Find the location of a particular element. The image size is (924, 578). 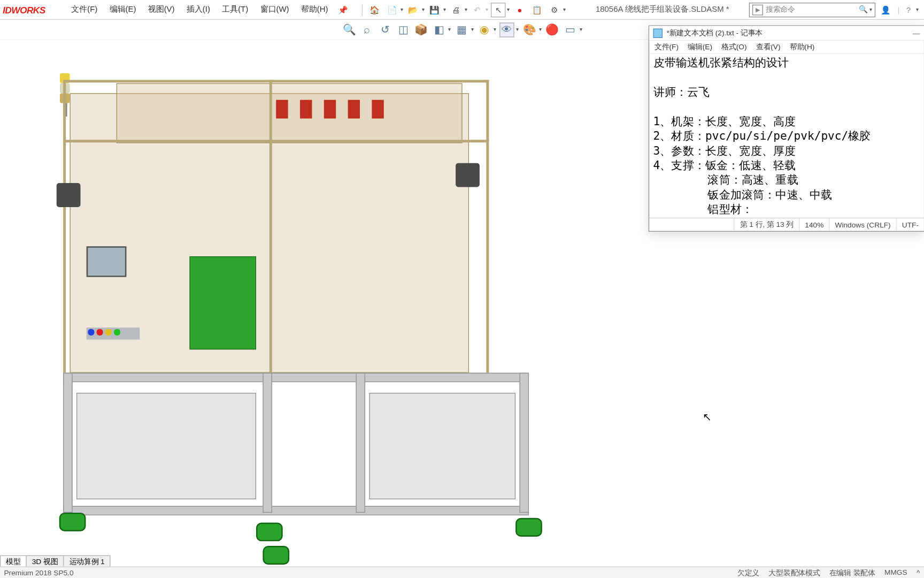

np-menu-format: 格式(O) is located at coordinates (734, 47).